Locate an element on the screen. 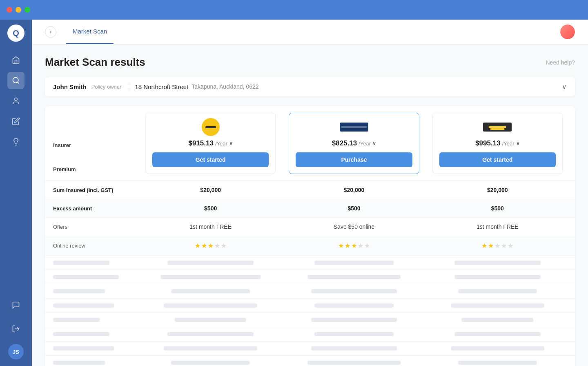 The width and height of the screenshot is (588, 366). sidebar-item-chat is located at coordinates (16, 305).